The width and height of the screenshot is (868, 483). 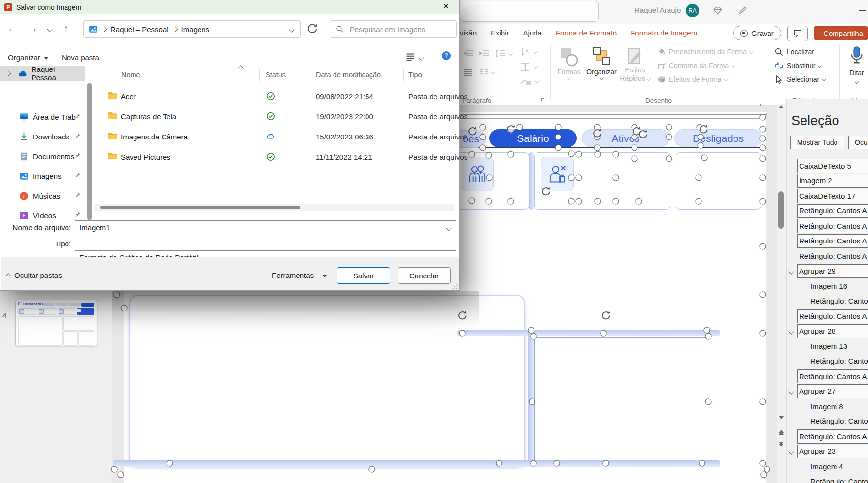 I want to click on sidebar-item-onedrive: Raquel – Pessoa, so click(x=43, y=73).